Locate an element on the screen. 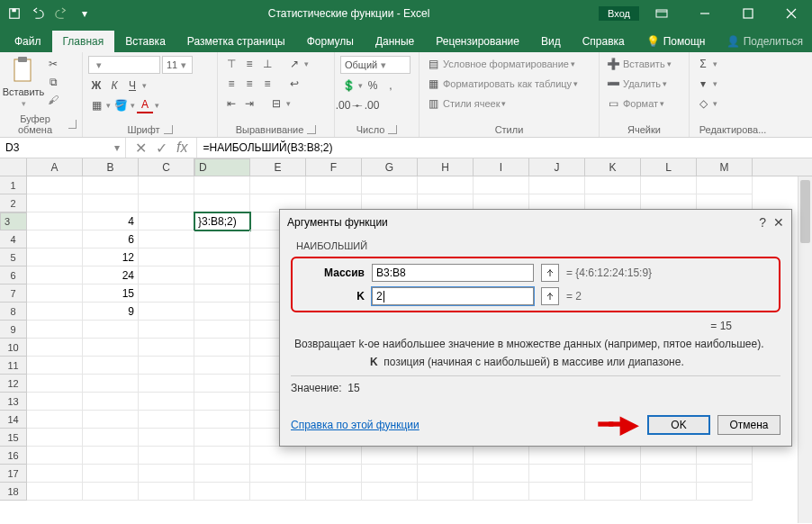 The image size is (812, 524). tab-view: Вид is located at coordinates (551, 41).